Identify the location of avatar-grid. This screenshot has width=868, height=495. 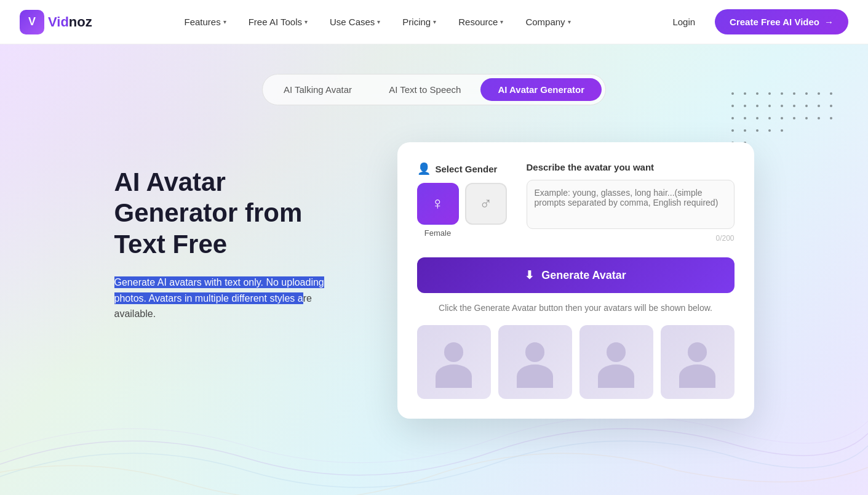
(576, 362).